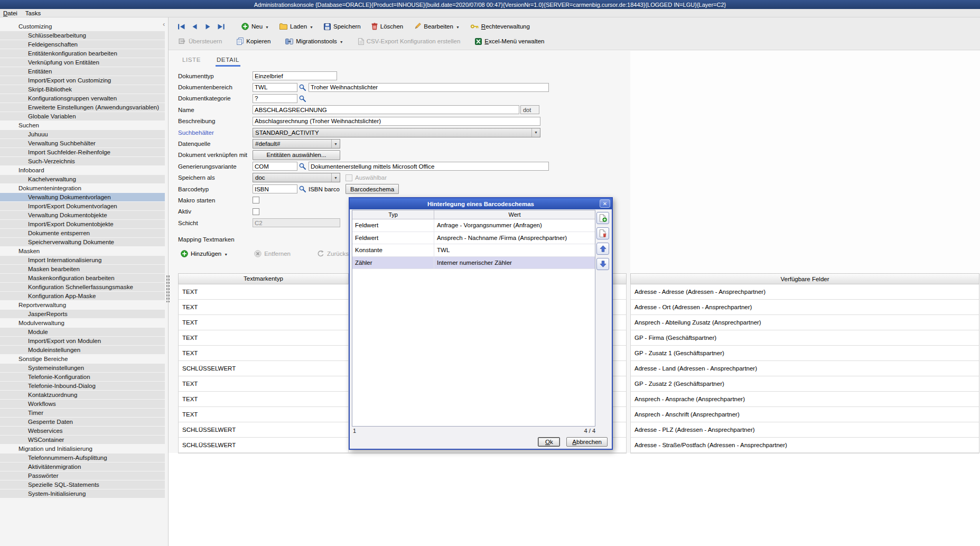  I want to click on dokumentkategorie-code-input: ?, so click(275, 98).